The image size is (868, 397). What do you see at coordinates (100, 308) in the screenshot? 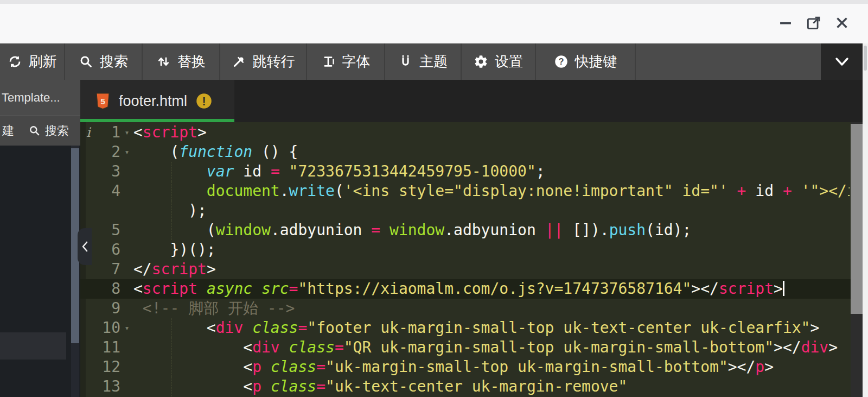
I see `line-number: 9` at bounding box center [100, 308].